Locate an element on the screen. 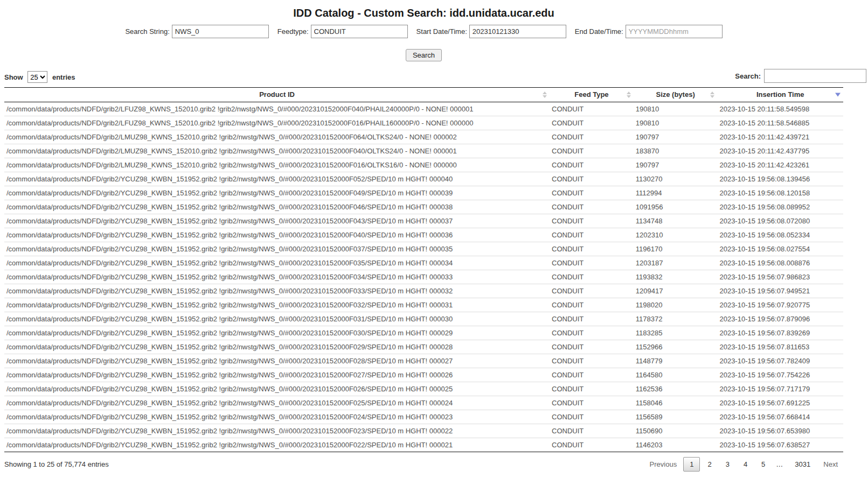  page-button-3031: 3031 is located at coordinates (803, 464).